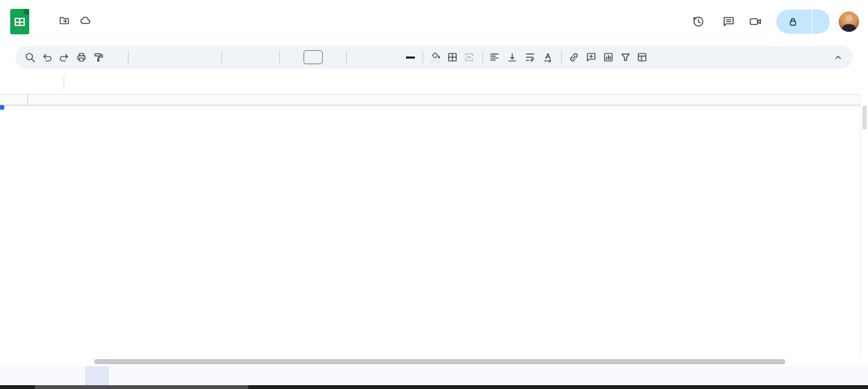 The image size is (868, 389). I want to click on text-rotation-button, so click(549, 57).